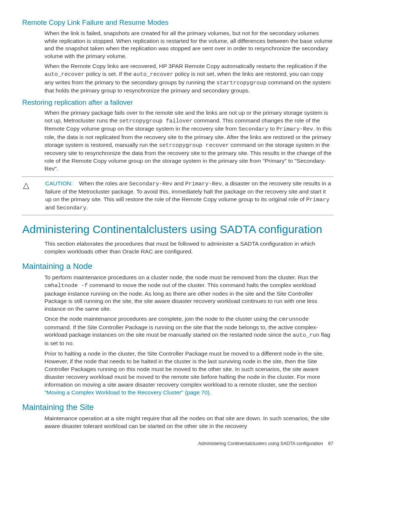 This screenshot has height=532, width=400. I want to click on code: startrcopygroup, so click(241, 83).